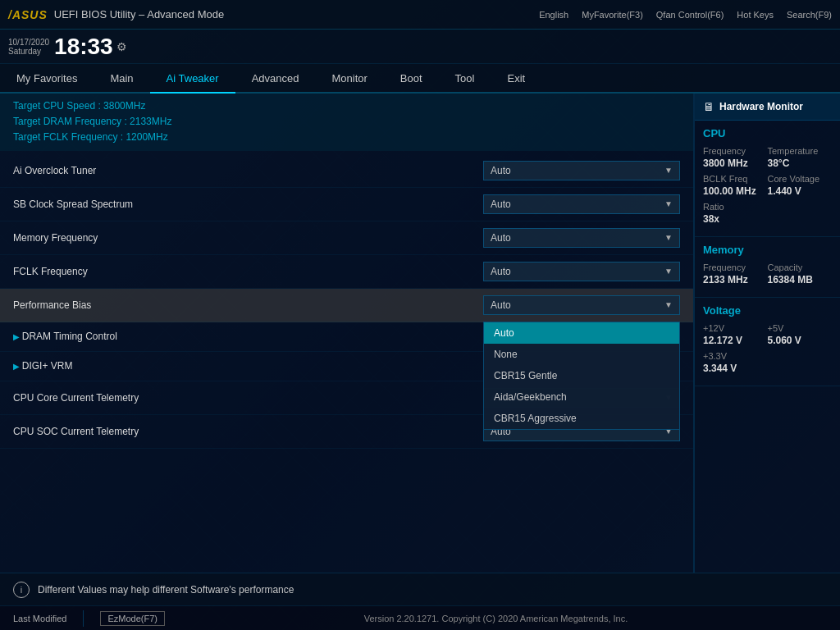 The height and width of the screenshot is (630, 840). I want to click on v12-col: +12V 12.172 V, so click(735, 335).